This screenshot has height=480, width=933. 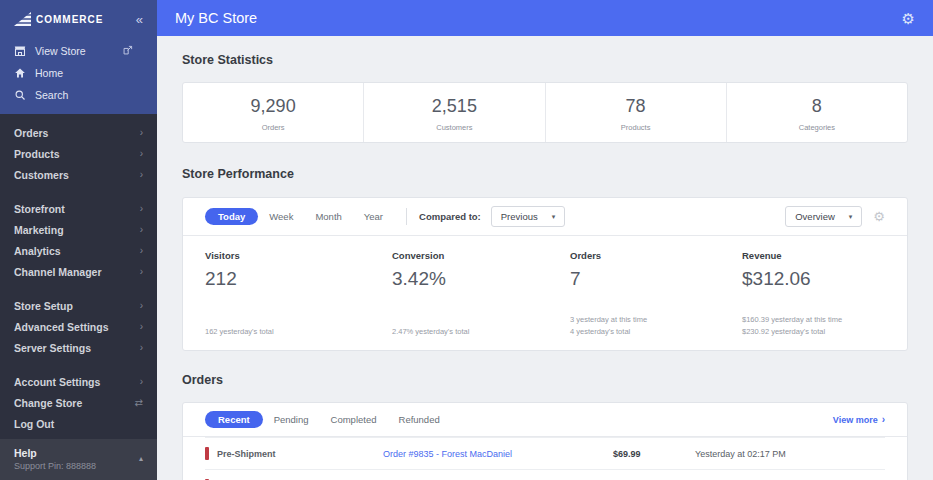 What do you see at coordinates (817, 112) in the screenshot?
I see `stat-categories: 8 Categories` at bounding box center [817, 112].